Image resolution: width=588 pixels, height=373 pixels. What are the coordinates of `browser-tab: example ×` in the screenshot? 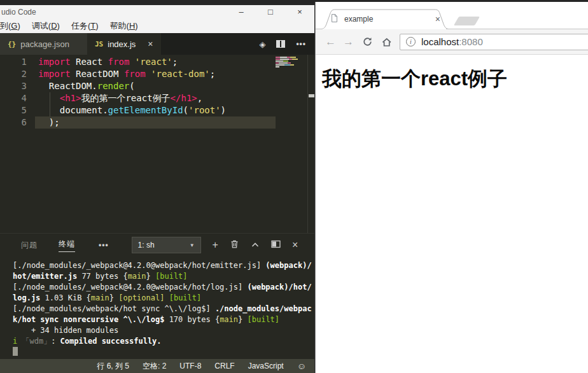 It's located at (384, 19).